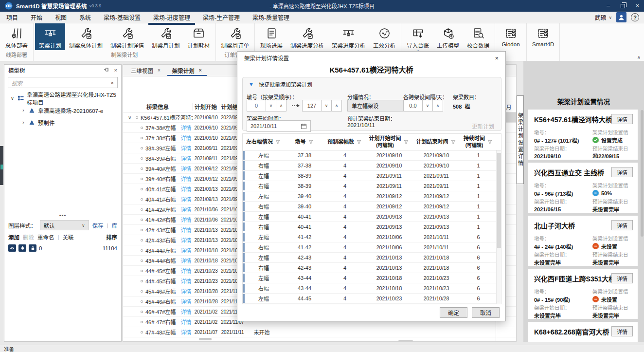 The width and height of the screenshot is (644, 352). Describe the element at coordinates (372, 206) in the screenshot. I see `modal-table-row: 右幅39-4042021/09/122021/09/121` at that location.